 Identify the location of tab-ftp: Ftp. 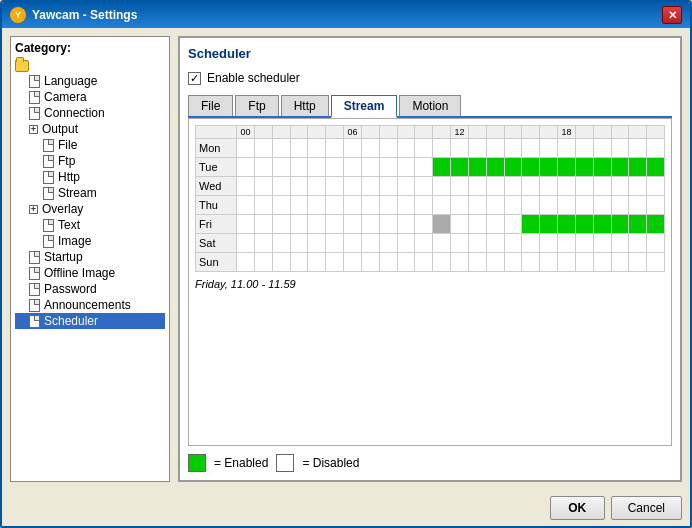
(256, 106).